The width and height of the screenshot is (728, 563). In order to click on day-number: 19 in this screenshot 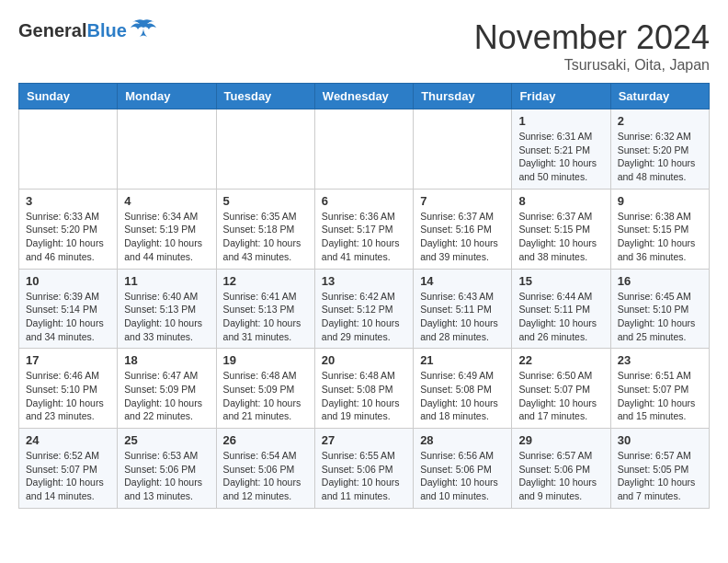, I will do `click(266, 361)`.